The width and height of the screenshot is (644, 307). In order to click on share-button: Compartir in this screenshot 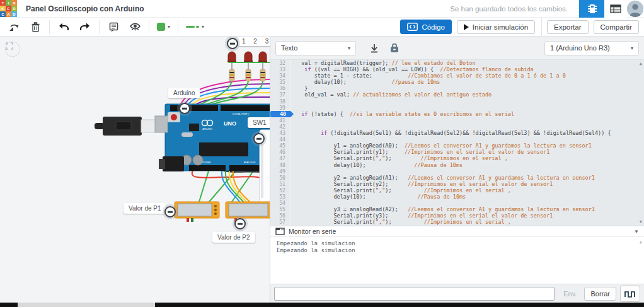, I will do `click(616, 27)`.